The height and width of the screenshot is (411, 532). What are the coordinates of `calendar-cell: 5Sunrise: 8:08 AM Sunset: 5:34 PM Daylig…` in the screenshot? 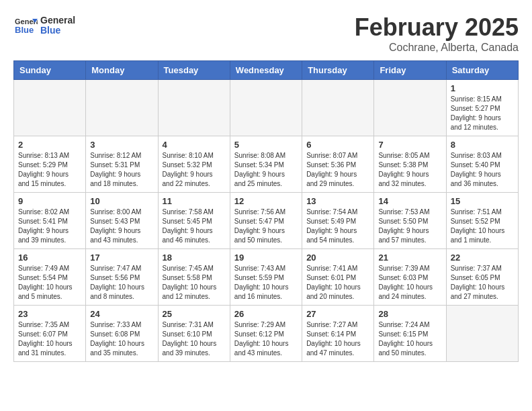 It's located at (266, 165).